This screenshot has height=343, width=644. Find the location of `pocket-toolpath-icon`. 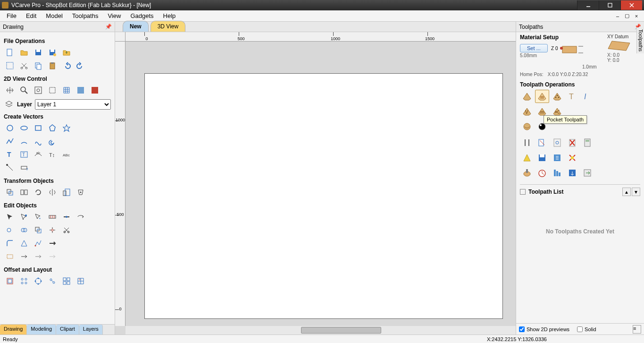

pocket-toolpath-icon is located at coordinates (542, 96).